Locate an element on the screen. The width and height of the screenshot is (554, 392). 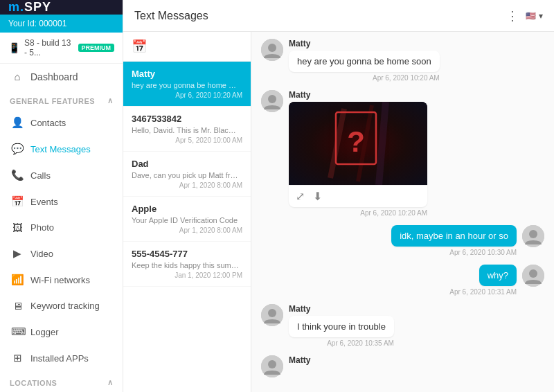
message-item: Matty hey are you gonna be home soon Apr… is located at coordinates (403, 60).